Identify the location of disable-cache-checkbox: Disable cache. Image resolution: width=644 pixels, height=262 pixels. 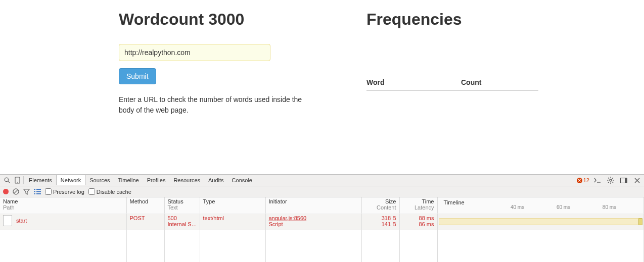
(110, 192).